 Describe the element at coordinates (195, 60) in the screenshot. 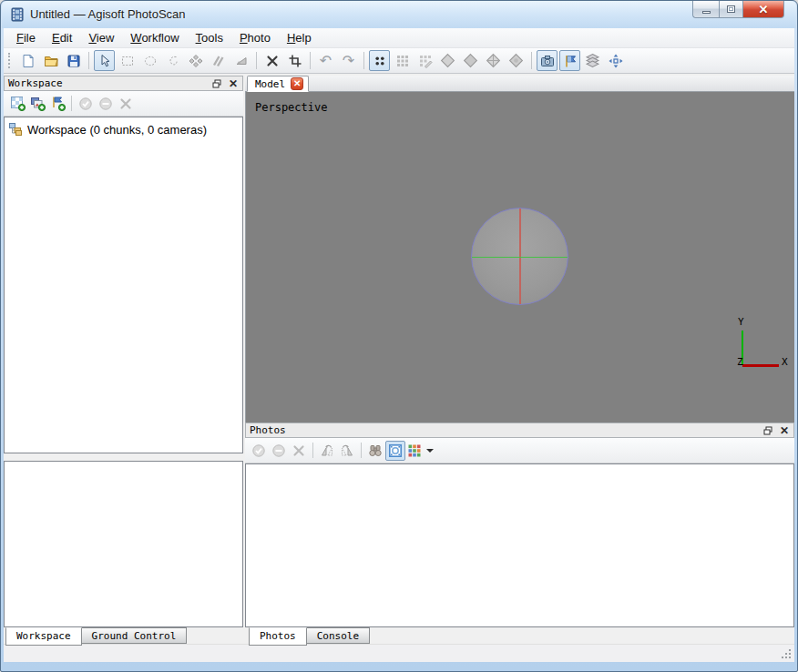

I see `grow-selection-button` at that location.